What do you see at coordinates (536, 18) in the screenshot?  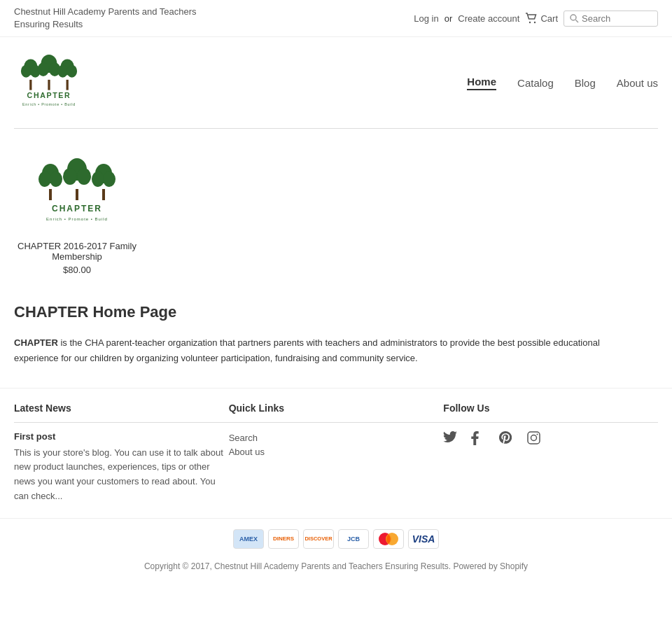 I see `top-bar-right: Log in or Create account Cart` at bounding box center [536, 18].